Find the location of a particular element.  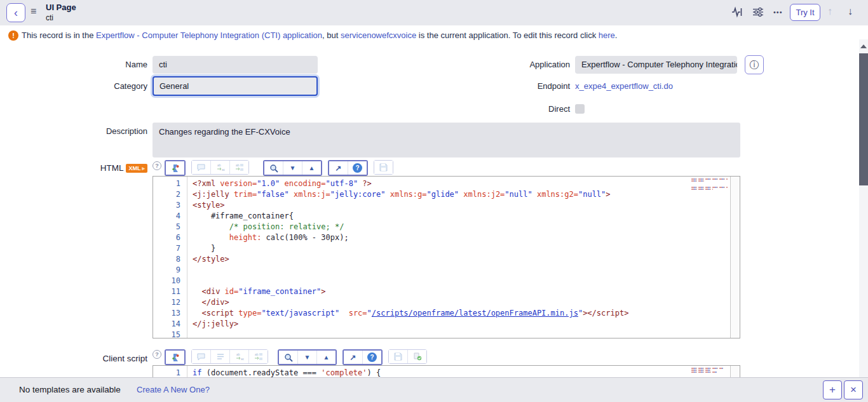

warning-text: This record is in the Expertflow - Compu… is located at coordinates (319, 36).